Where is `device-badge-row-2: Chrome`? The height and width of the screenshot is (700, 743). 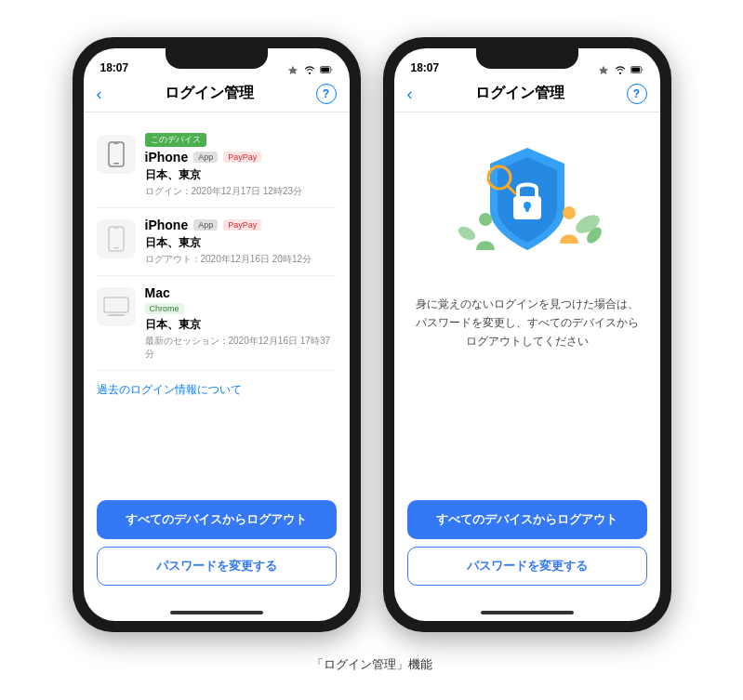
device-badge-row-2: Chrome is located at coordinates (241, 309).